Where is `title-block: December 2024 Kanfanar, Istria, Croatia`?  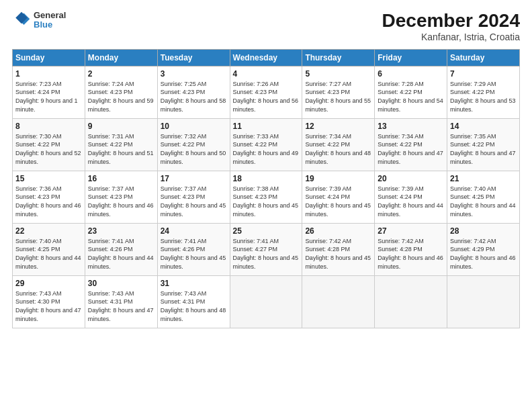
title-block: December 2024 Kanfanar, Istria, Croatia is located at coordinates (451, 27).